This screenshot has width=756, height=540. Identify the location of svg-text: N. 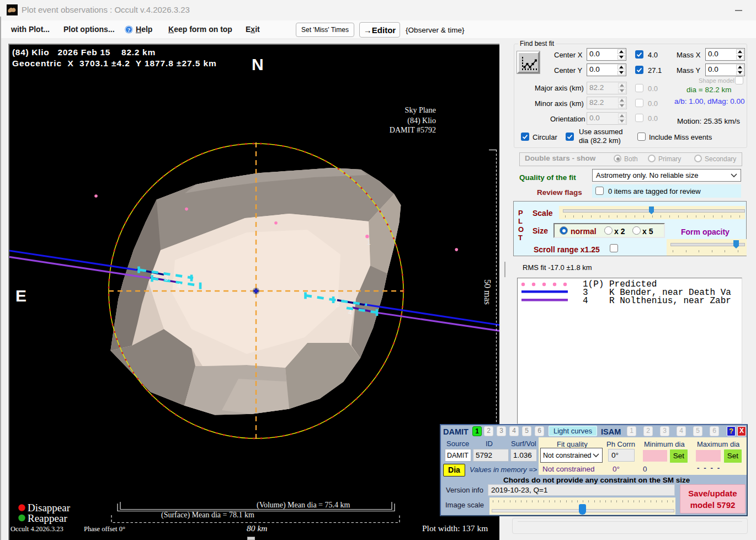
(258, 64).